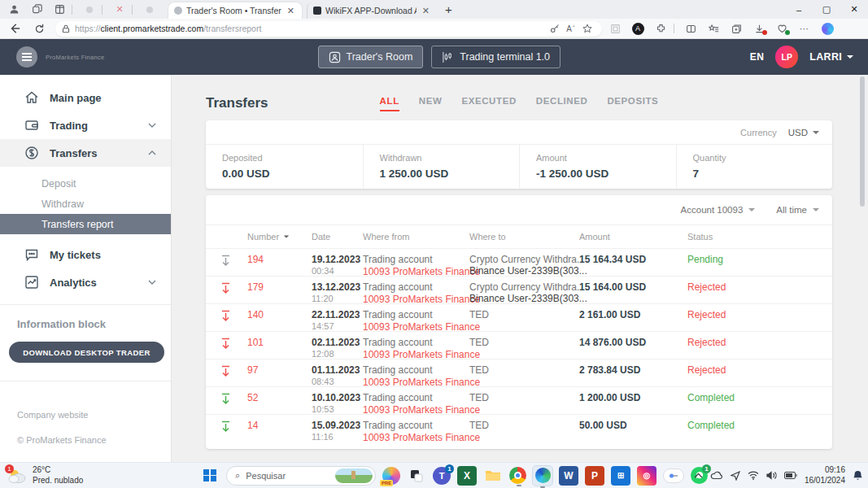  Describe the element at coordinates (827, 28) in the screenshot. I see `copilot-icon` at that location.